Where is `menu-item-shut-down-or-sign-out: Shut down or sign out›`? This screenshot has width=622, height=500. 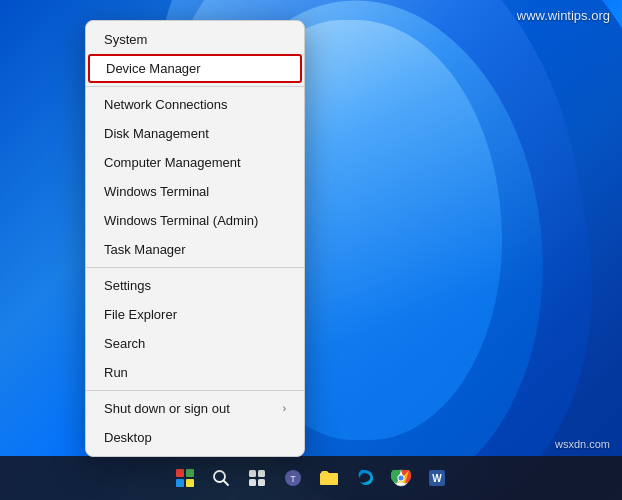
menu-item-shut-down-or-sign-out: Shut down or sign out› is located at coordinates (195, 408).